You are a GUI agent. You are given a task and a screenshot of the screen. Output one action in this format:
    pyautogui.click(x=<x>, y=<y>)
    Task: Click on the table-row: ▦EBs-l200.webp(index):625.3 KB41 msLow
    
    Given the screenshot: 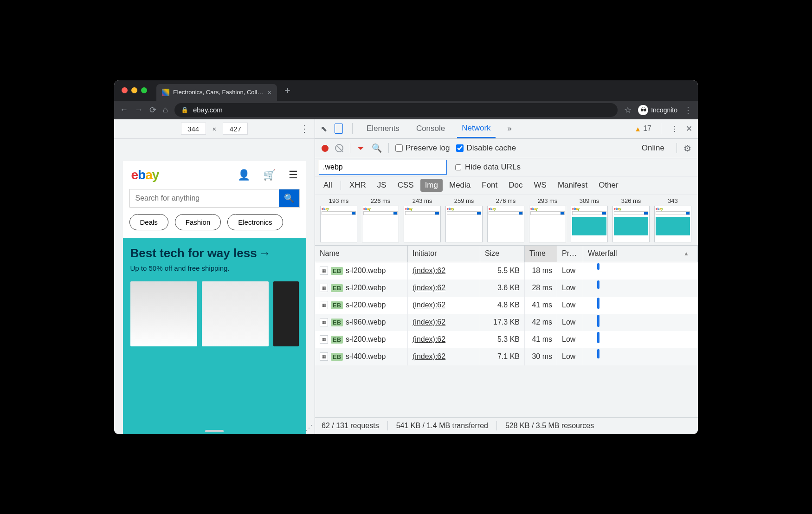 What is the action you would take?
    pyautogui.click(x=507, y=340)
    